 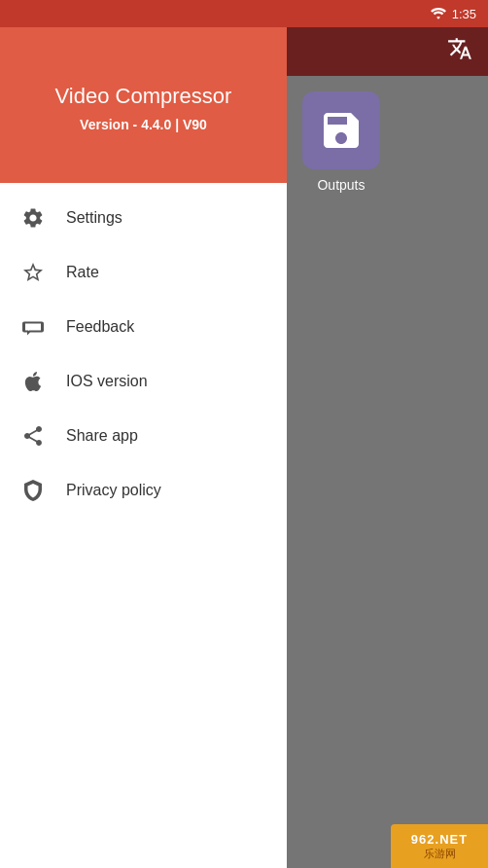 What do you see at coordinates (83, 272) in the screenshot?
I see `rate-label: Rate` at bounding box center [83, 272].